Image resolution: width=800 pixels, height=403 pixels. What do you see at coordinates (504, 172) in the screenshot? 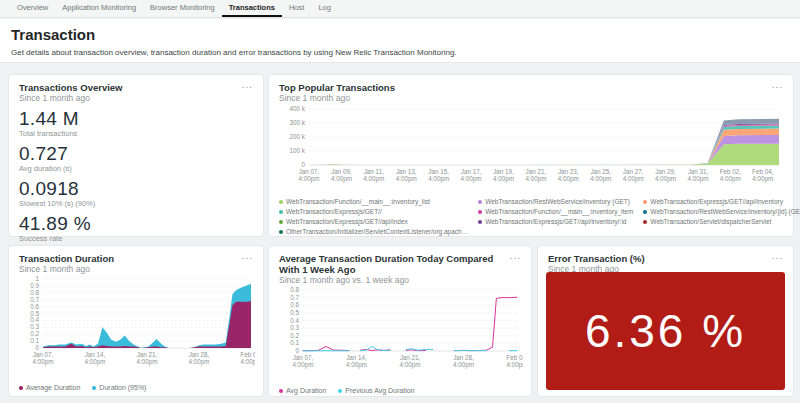
I see `svg-text: Jan 19,` at bounding box center [504, 172].